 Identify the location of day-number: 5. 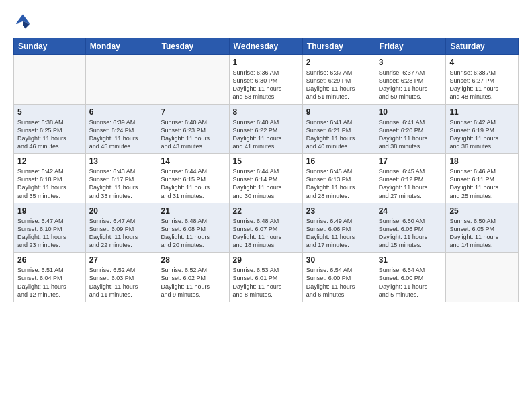
(50, 112).